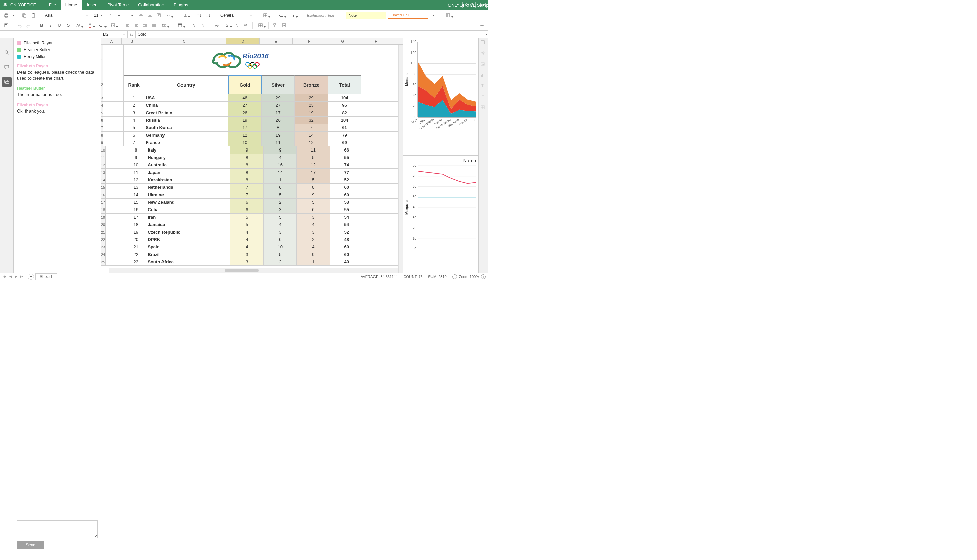 This screenshot has height=560, width=977. I want to click on row-header: 3, so click(102, 98).